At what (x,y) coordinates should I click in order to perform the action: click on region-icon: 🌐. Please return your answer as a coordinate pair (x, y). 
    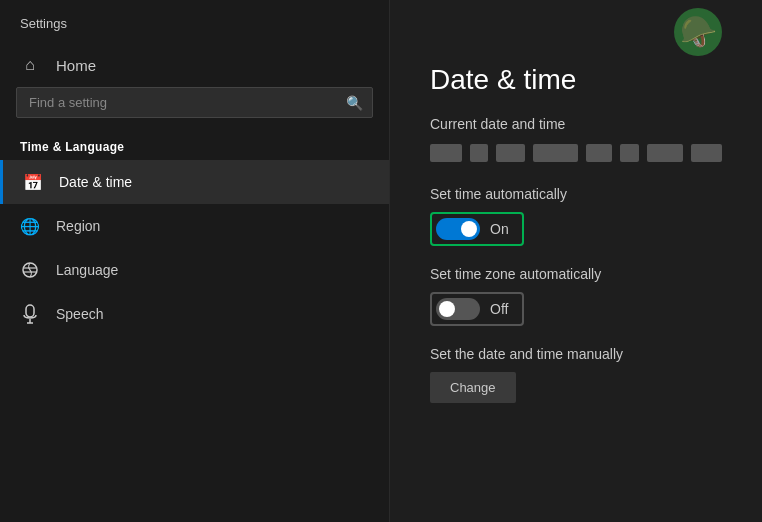
    Looking at the image, I should click on (30, 226).